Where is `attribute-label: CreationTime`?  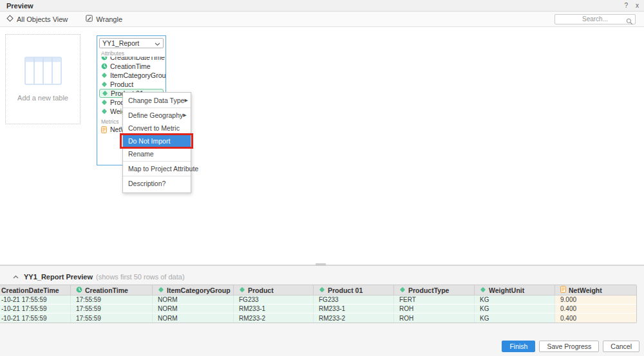
attribute-label: CreationTime is located at coordinates (130, 66).